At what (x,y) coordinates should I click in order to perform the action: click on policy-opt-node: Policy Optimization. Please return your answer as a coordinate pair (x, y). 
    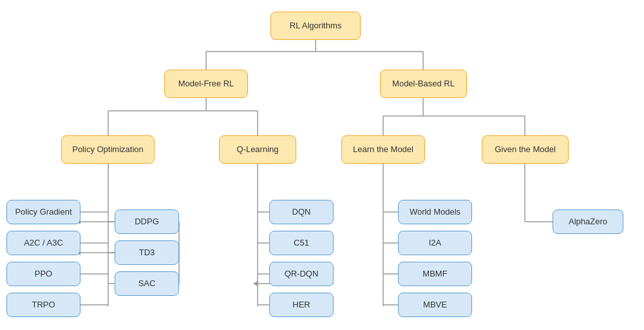
    Looking at the image, I should click on (108, 150).